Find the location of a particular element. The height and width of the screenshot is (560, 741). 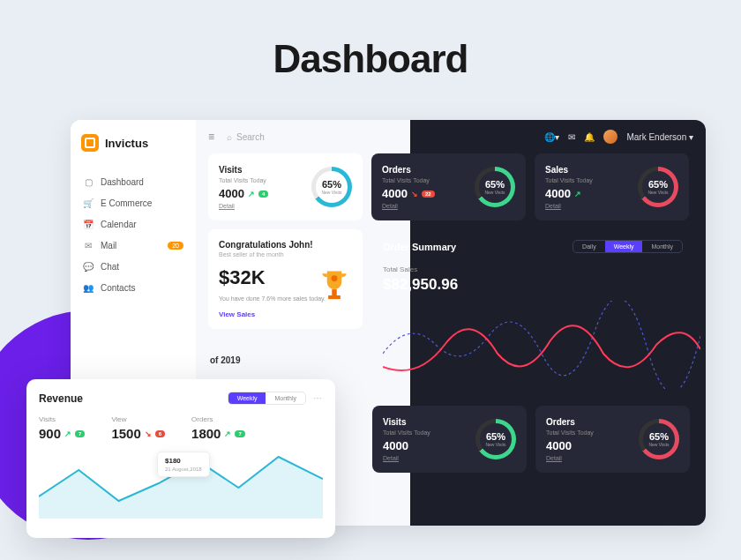

search-input: ⌕ Search is located at coordinates (245, 138).